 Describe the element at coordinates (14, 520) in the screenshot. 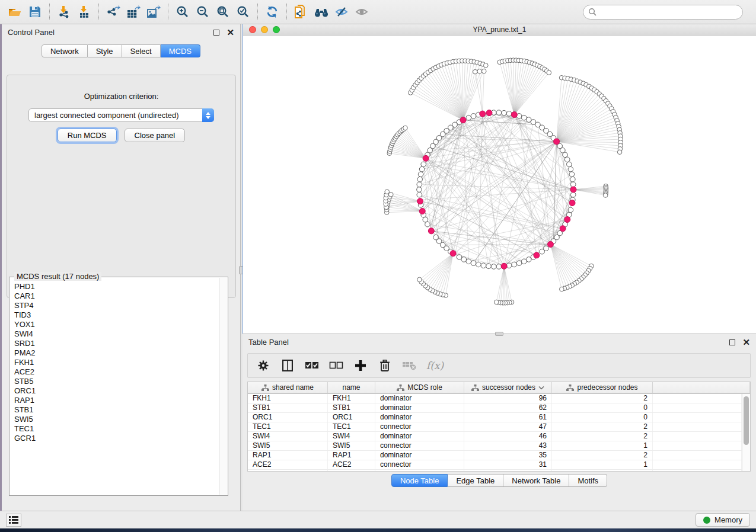

I see `task-history-button` at that location.